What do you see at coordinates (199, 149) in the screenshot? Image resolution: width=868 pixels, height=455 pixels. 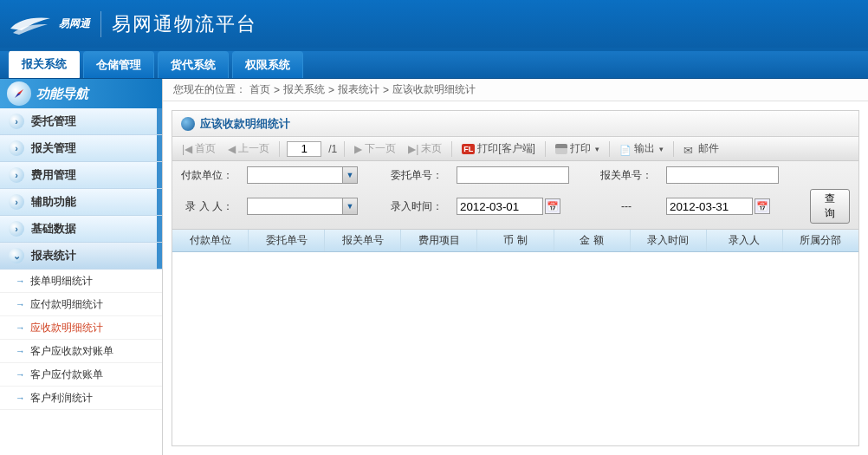 I see `first-page-button: |◀首页` at bounding box center [199, 149].